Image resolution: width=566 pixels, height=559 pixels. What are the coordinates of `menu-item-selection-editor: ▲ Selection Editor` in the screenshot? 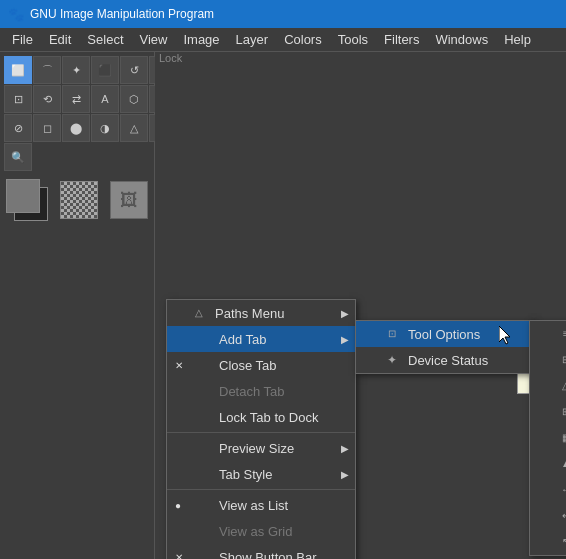 It's located at (548, 464).